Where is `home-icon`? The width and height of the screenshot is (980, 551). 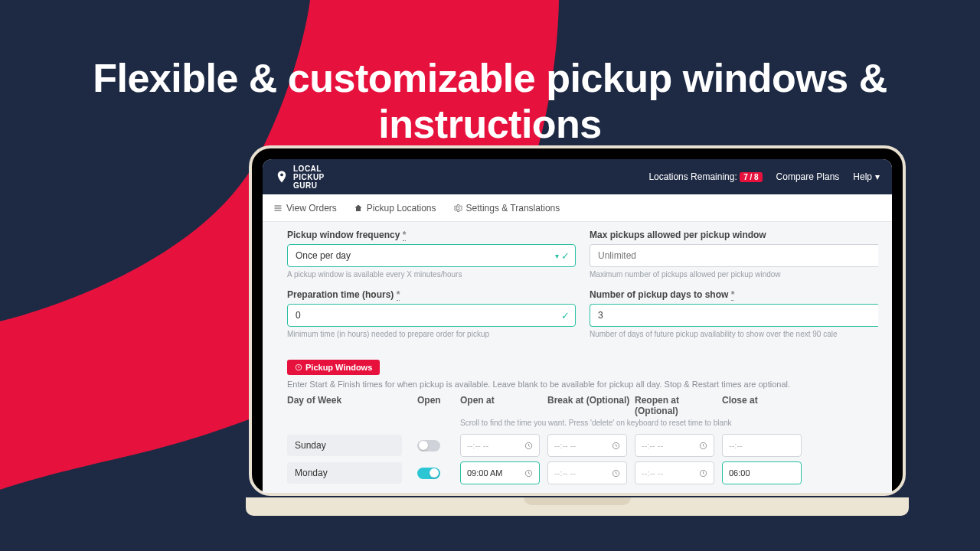 home-icon is located at coordinates (358, 208).